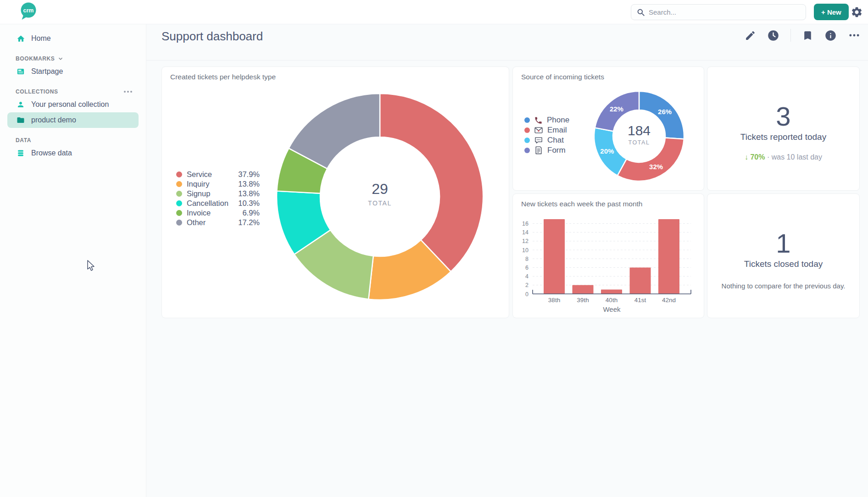  What do you see at coordinates (218, 193) in the screenshot?
I see `legend-item-signup: Signup13.8%` at bounding box center [218, 193].